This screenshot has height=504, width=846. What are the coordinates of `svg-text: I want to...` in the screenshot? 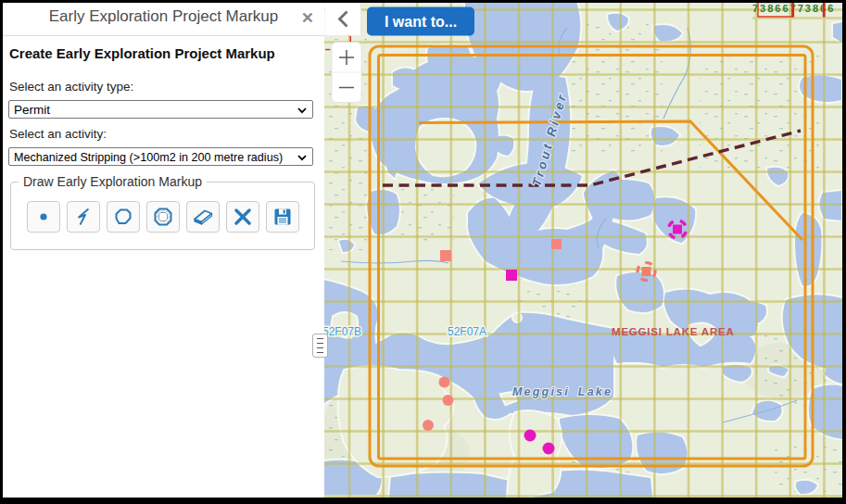 It's located at (421, 22).